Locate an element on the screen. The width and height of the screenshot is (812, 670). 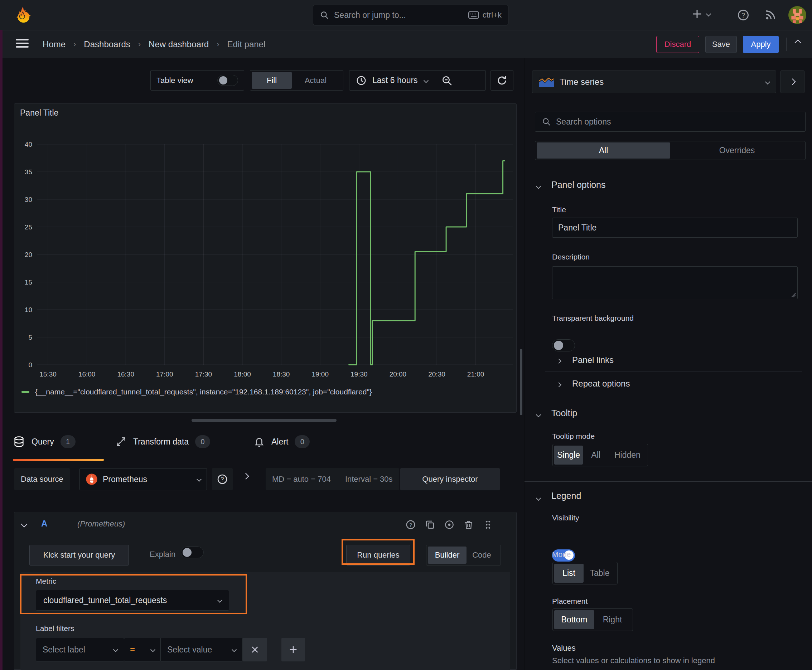
builder-option: Builder is located at coordinates (447, 555).